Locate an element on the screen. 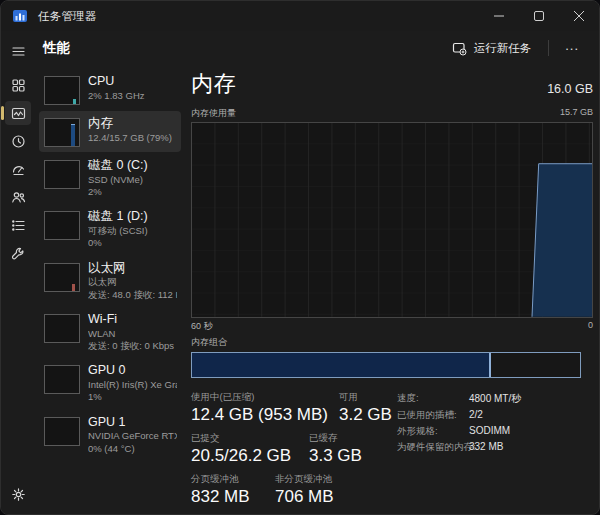 This screenshot has height=515, width=600. sidebar-item-detail: 以太网 is located at coordinates (132, 282).